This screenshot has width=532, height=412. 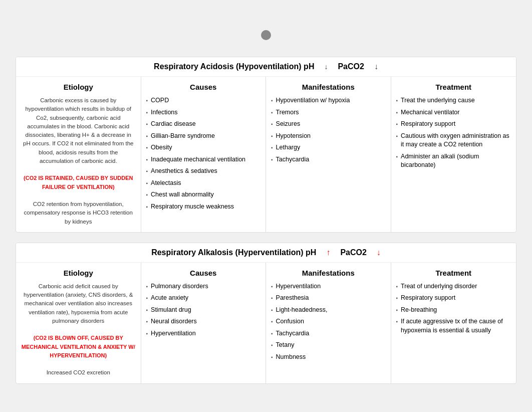 What do you see at coordinates (329, 322) in the screenshot?
I see `alkalosis-manifestations-list: HyperventilationParesthesiaLight-headedn…` at bounding box center [329, 322].